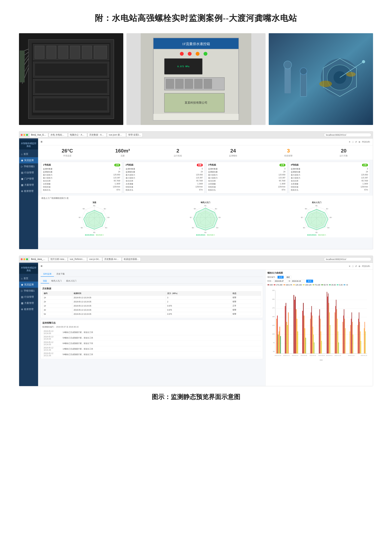 This screenshot has height=555, width=392. I want to click on sidebar-item-monitor: ◉ 实况监测, so click(29, 160).